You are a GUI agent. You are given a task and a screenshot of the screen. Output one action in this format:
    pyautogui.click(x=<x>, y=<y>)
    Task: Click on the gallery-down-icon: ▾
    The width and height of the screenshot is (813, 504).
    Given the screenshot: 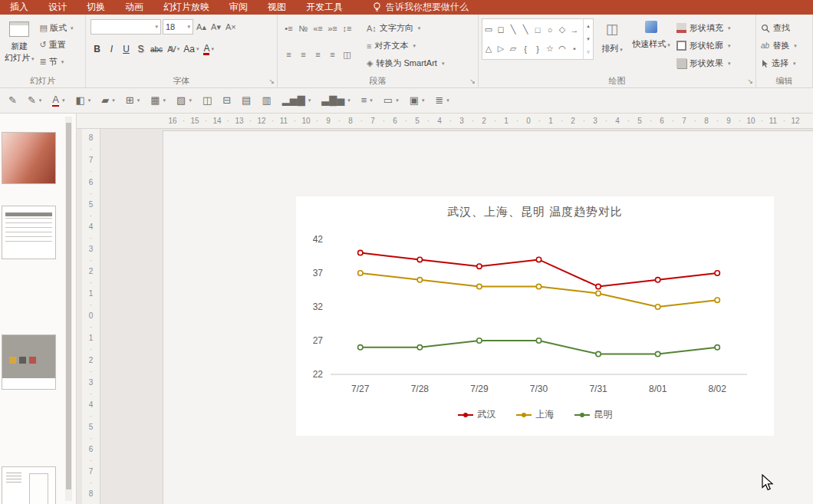 What is the action you would take?
    pyautogui.click(x=588, y=39)
    